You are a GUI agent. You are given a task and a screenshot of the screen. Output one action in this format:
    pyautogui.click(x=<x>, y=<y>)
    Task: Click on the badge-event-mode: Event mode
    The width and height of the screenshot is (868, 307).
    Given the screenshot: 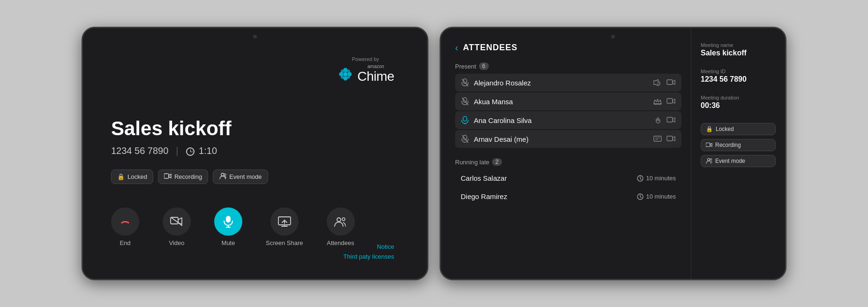 What is the action you would take?
    pyautogui.click(x=240, y=177)
    